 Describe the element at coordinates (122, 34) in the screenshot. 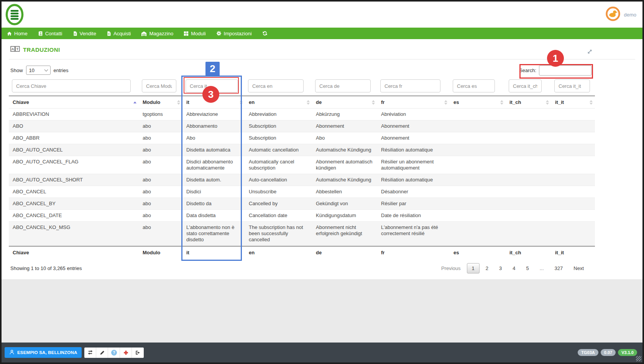

I see `nav-item-label: Acquisti` at that location.